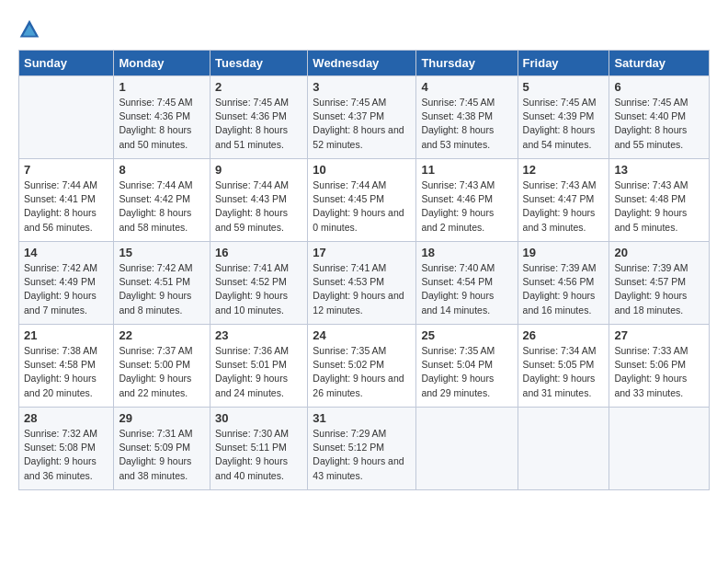 The image size is (728, 563). I want to click on calendar-cell: 12 Sunrise: 7:43 AMSunset: 4:47 PMDaylig…, so click(563, 201).